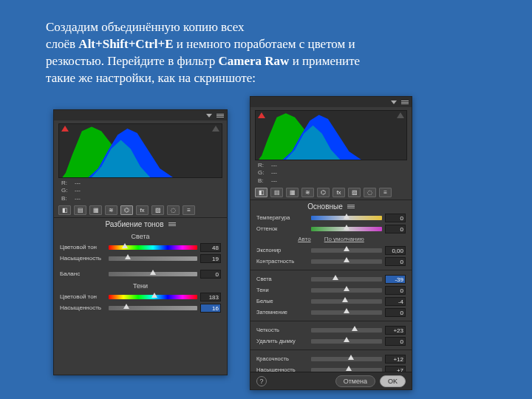  Describe the element at coordinates (140, 273) in the screenshot. I see `balance-slider: Баланс 0` at that location.